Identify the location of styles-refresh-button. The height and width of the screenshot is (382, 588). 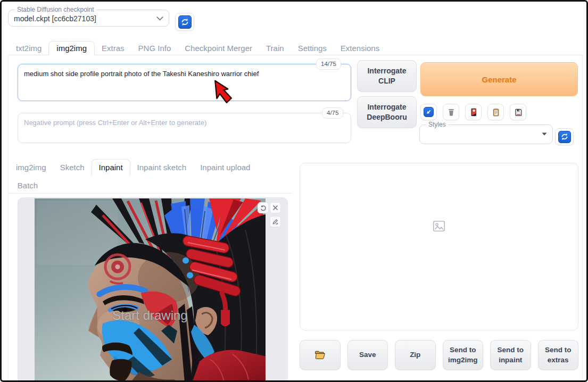
(564, 137).